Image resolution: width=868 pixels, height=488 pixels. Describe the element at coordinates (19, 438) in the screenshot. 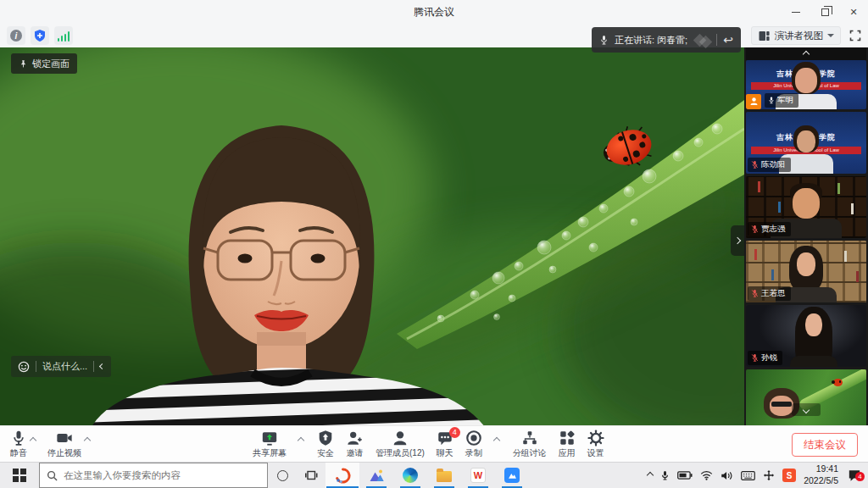

I see `microphone-icon` at that location.